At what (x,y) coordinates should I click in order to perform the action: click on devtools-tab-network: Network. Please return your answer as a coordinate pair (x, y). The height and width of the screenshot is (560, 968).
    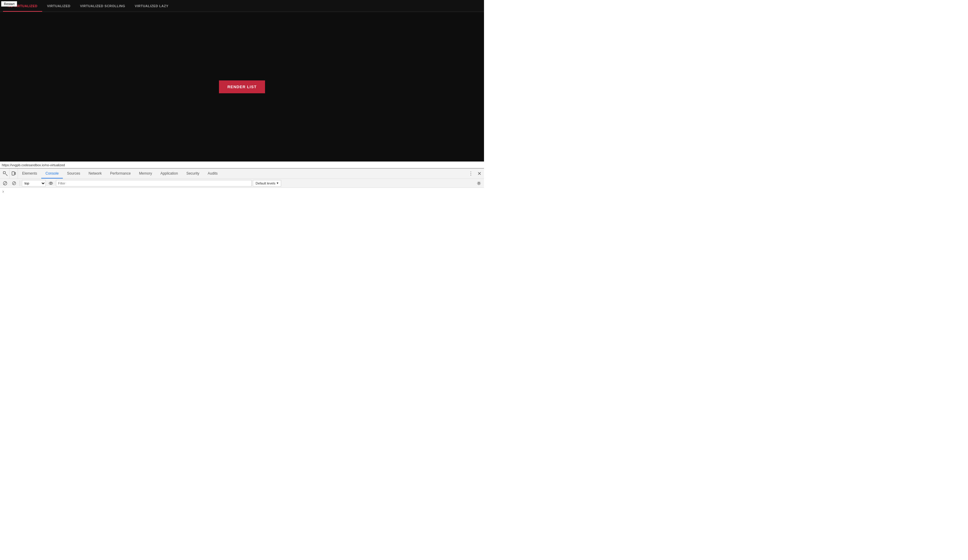
    Looking at the image, I should click on (95, 173).